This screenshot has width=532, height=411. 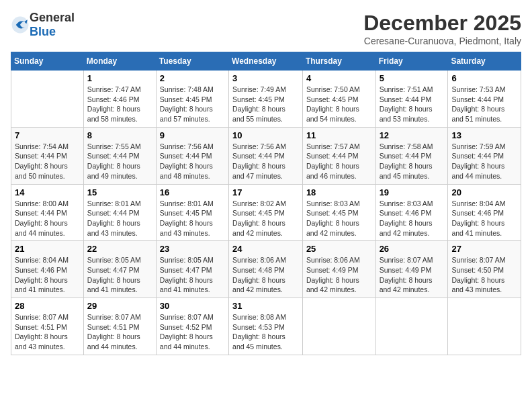 What do you see at coordinates (442, 41) in the screenshot?
I see `page-subtitle: Ceresane-Curanuova, Piedmont, Italy` at bounding box center [442, 41].